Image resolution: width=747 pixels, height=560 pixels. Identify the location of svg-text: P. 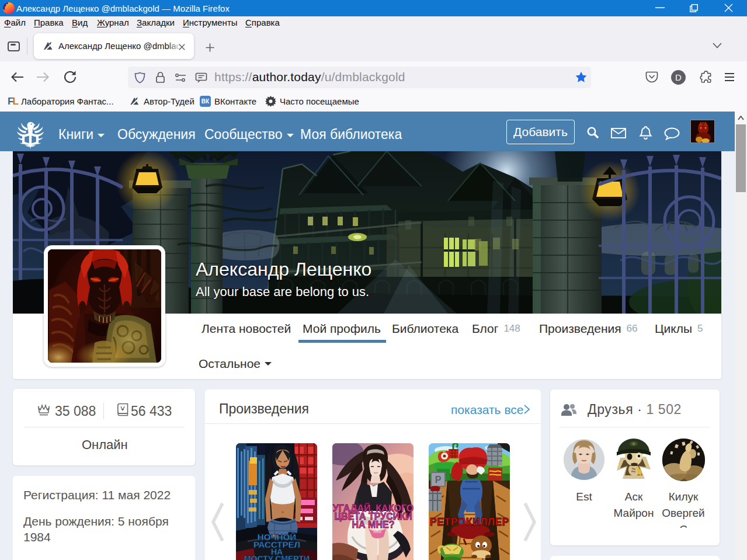
(438, 480).